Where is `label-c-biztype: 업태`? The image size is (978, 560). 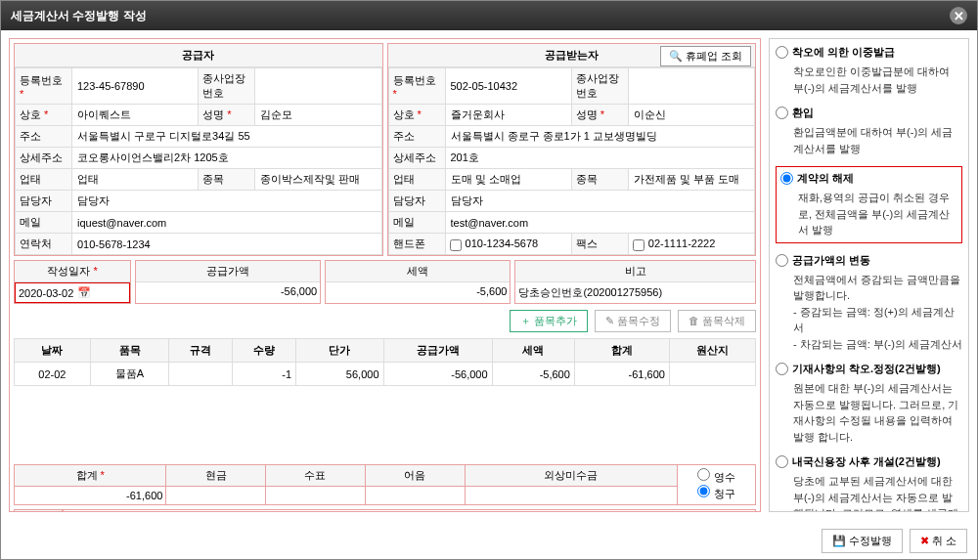
label-c-biztype: 업태 is located at coordinates (417, 180).